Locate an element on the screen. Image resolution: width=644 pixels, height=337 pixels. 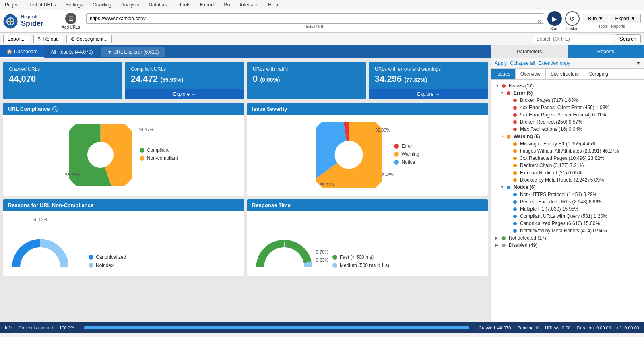
canonicalized-dot is located at coordinates (91, 257).